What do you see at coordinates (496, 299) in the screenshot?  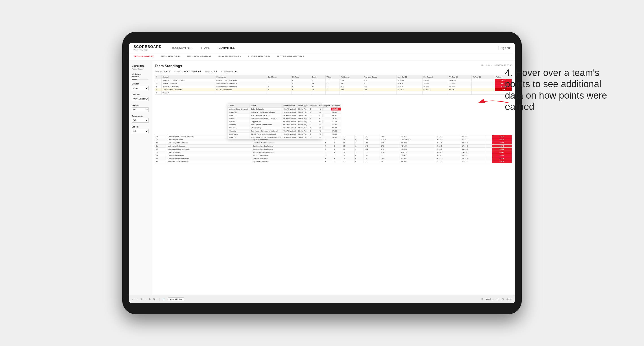 I see `toolbar-right: 👁 Watch ▼ 💬 ⊞ Share` at bounding box center [496, 299].